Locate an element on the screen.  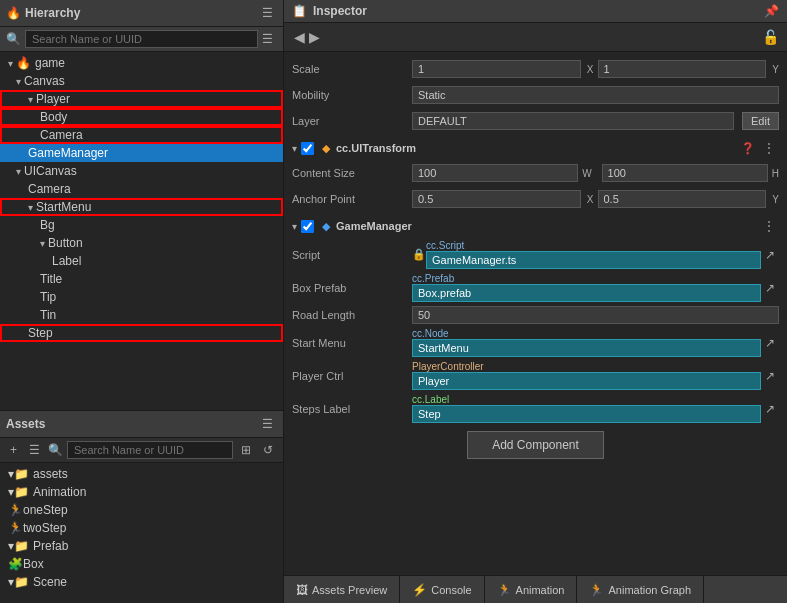
player-ctrl-link-btn: ↗ is located at coordinates (770, 376).